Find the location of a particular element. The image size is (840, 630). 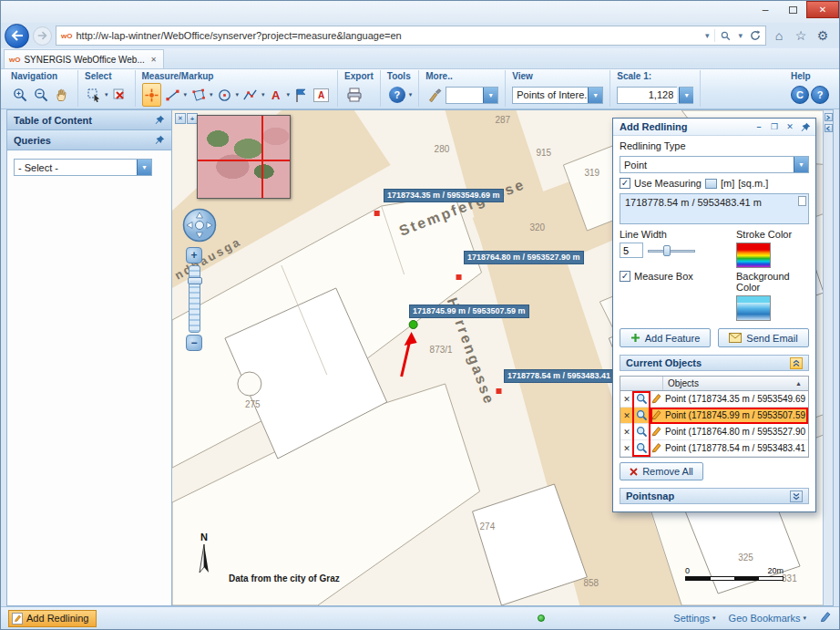

more-tools-button is located at coordinates (435, 95).